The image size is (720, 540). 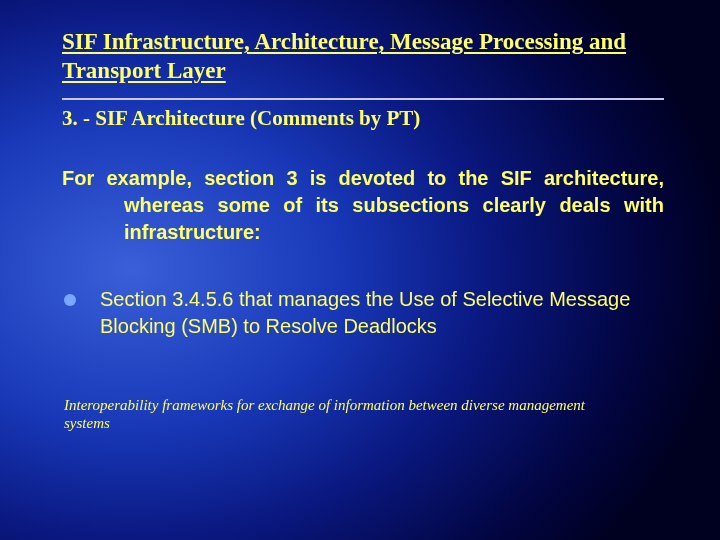 I want to click on body-paragraph: For example, section 3 is devoted to the…, so click(x=363, y=206).